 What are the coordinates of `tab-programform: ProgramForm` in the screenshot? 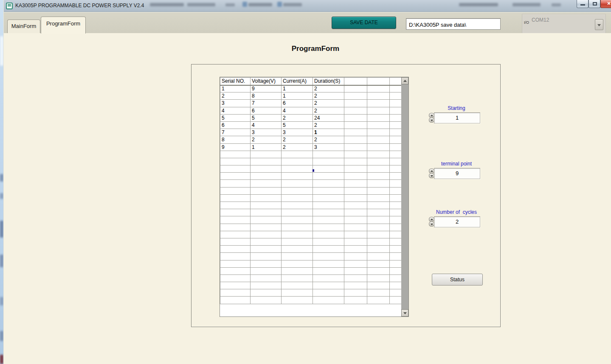 It's located at (63, 25).